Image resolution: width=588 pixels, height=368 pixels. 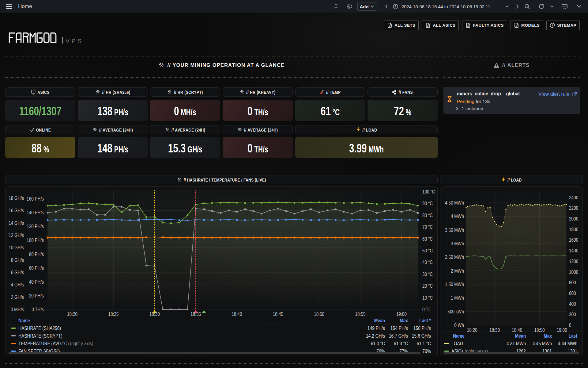 I want to click on svg-text: 20 PH/s, so click(x=37, y=296).